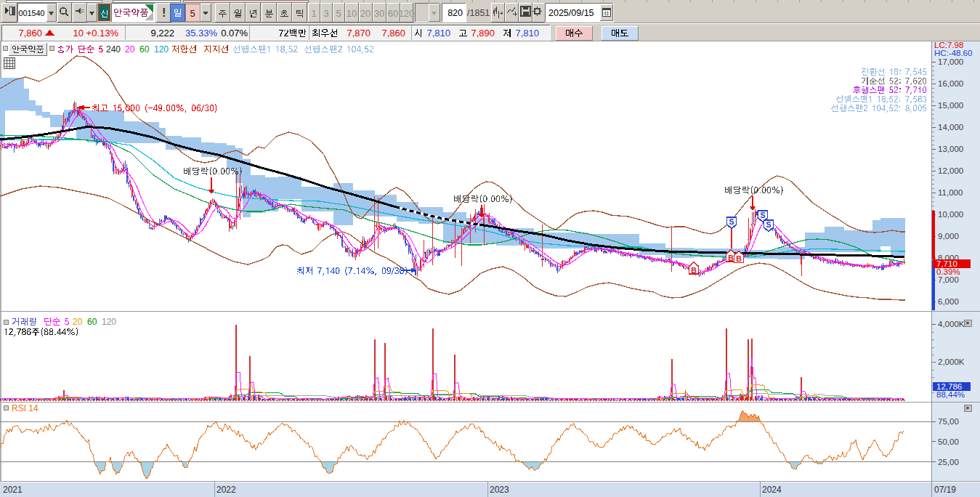 This screenshot has width=980, height=497. Describe the element at coordinates (949, 421) in the screenshot. I see `svg-text: 75,00` at that location.